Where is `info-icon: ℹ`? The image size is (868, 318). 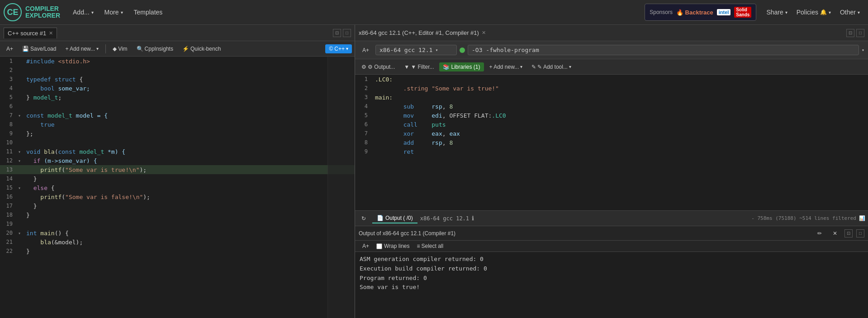 info-icon: ℹ is located at coordinates (473, 218).